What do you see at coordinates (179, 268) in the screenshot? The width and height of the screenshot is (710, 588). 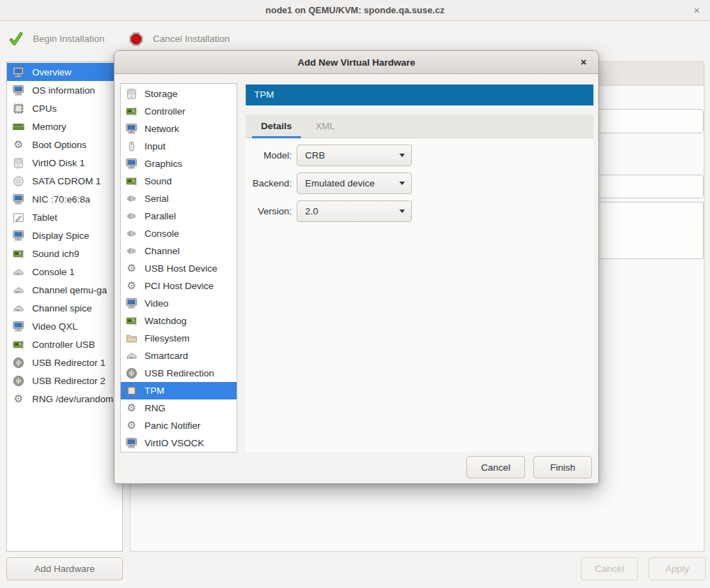 I see `hardware-type-usb-host-device: ⚙ USB Host Device` at bounding box center [179, 268].